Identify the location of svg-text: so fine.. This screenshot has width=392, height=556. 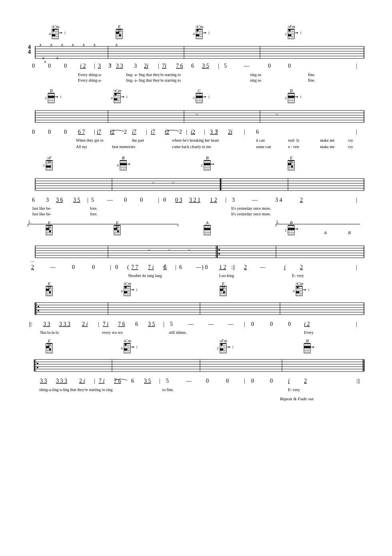
(168, 390).